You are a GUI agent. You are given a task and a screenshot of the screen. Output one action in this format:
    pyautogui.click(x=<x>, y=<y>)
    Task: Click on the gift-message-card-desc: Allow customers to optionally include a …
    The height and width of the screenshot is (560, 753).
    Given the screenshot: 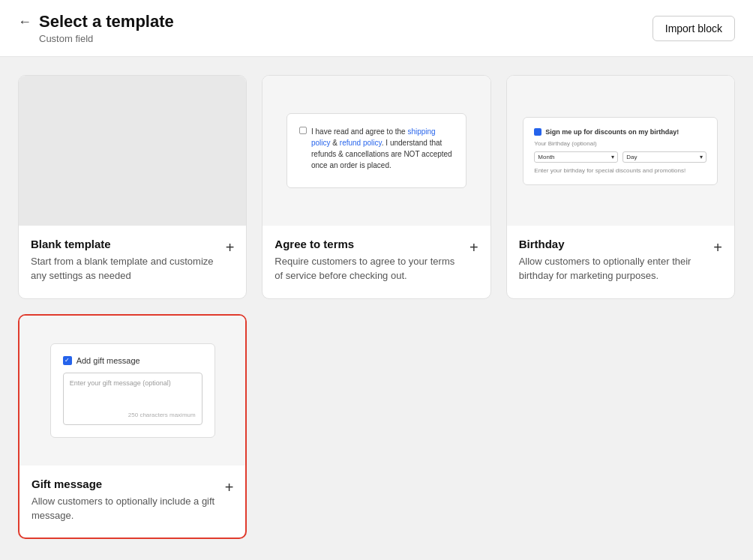 What is the action you would take?
    pyautogui.click(x=125, y=509)
    